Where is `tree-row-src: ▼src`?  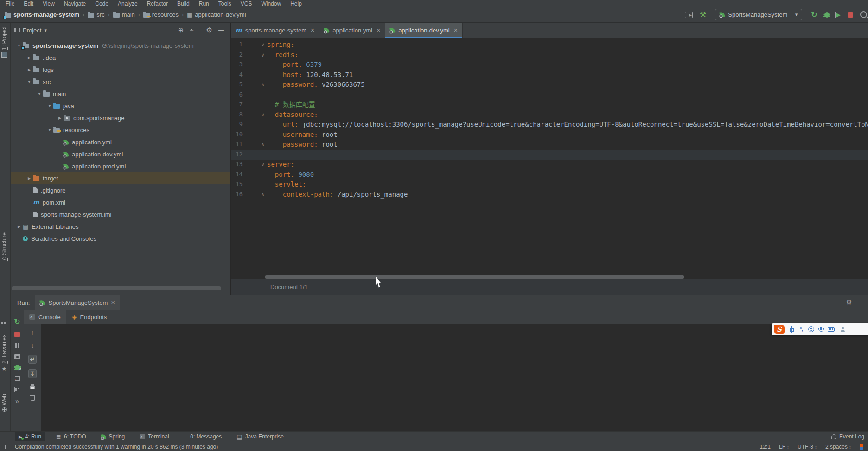
tree-row-src: ▼src is located at coordinates (121, 82).